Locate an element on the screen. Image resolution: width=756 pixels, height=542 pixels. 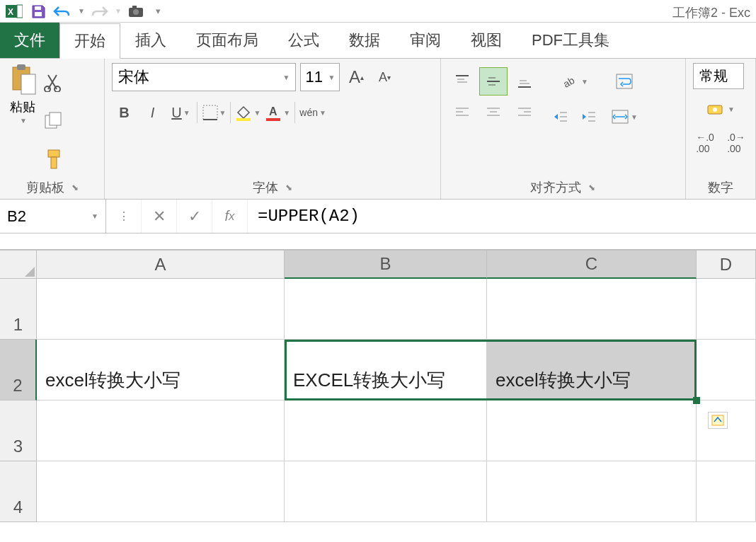
align-launcher: ⬊ is located at coordinates (592, 188).